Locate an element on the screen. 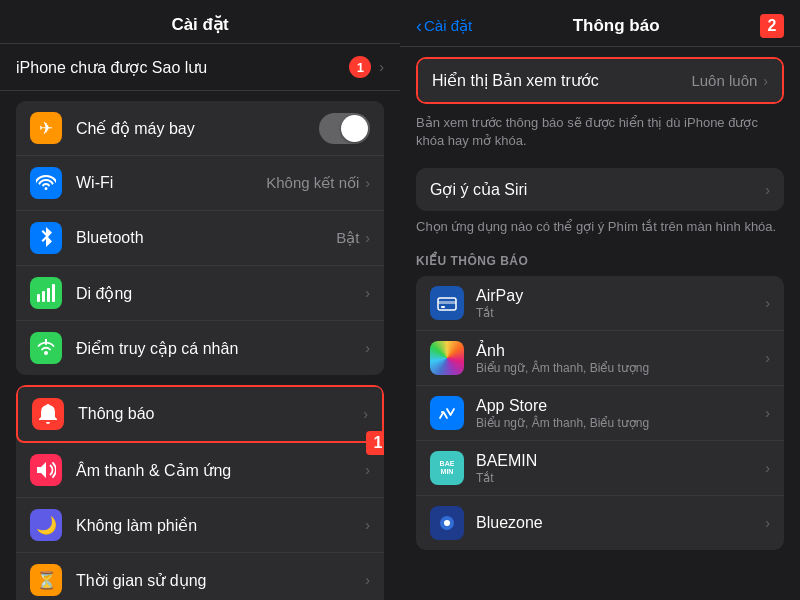 This screenshot has height=600, width=800. back-button: ‹ Cài đặt is located at coordinates (444, 26).